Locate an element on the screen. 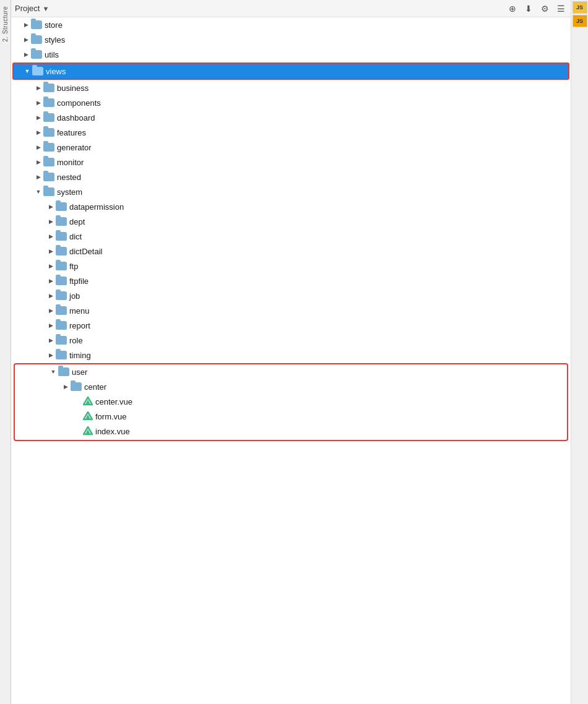  label-nested: nested is located at coordinates (69, 177).